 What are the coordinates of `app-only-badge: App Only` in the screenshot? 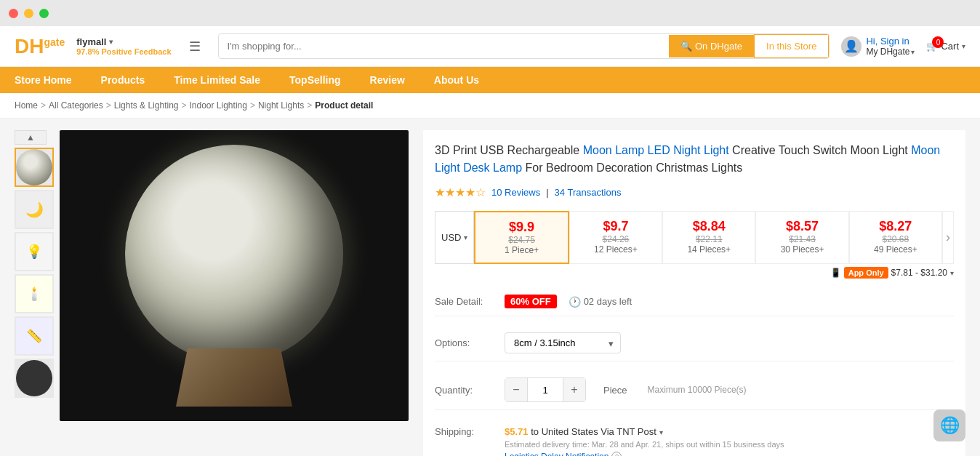 It's located at (867, 273).